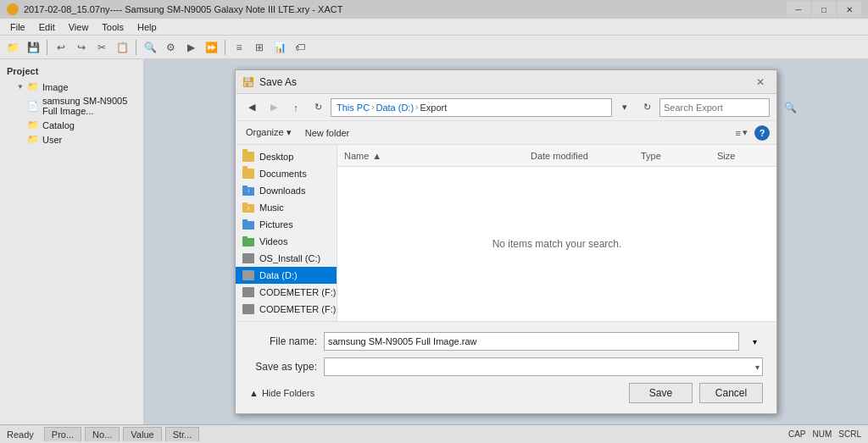 This screenshot has width=868, height=443. Describe the element at coordinates (239, 47) in the screenshot. I see `toolbar-btn-11: ≡` at that location.